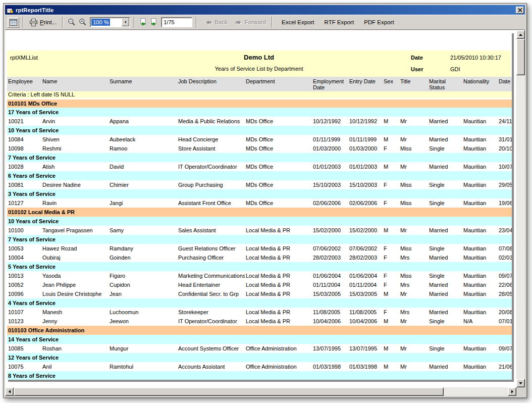 The image size is (532, 403). I want to click on table-cell: Ramtohul, so click(143, 367).